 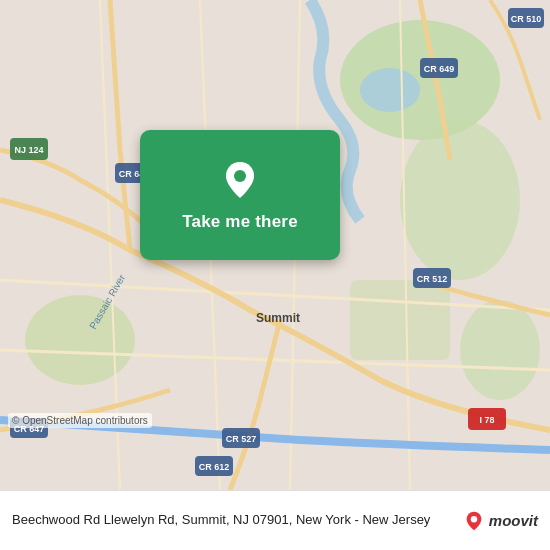 What do you see at coordinates (500, 521) in the screenshot?
I see `moovit-logo: moovit` at bounding box center [500, 521].